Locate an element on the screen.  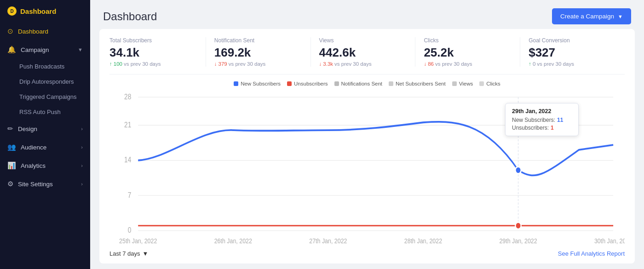
legend-label: Notifications Sent is located at coordinates (362, 84).